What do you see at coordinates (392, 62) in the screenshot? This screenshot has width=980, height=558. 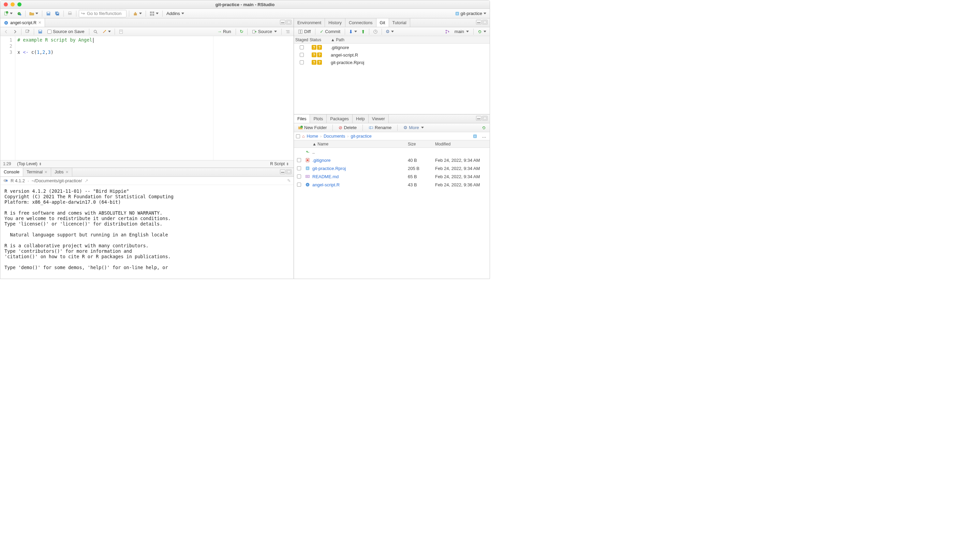 I see `git-row: ?? git-practice.Rproj` at bounding box center [392, 62].